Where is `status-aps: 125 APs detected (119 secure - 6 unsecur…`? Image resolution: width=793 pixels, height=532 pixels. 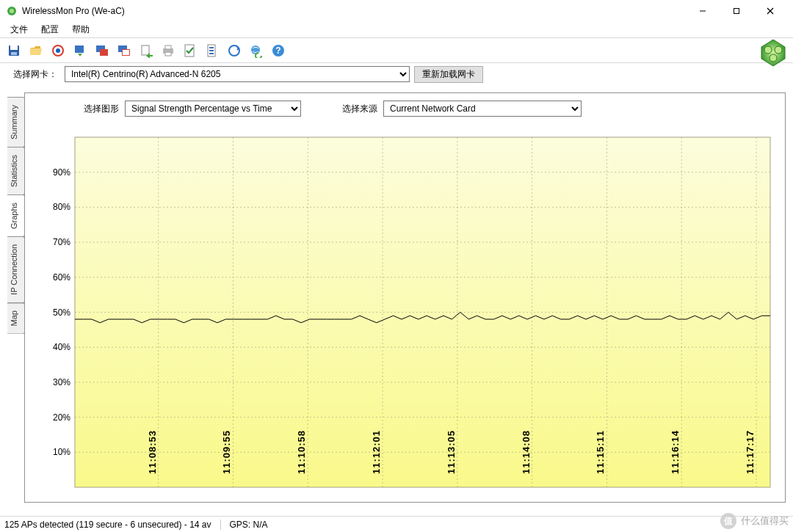 status-aps: 125 APs detected (119 secure - 6 unsecur… is located at coordinates (108, 525).